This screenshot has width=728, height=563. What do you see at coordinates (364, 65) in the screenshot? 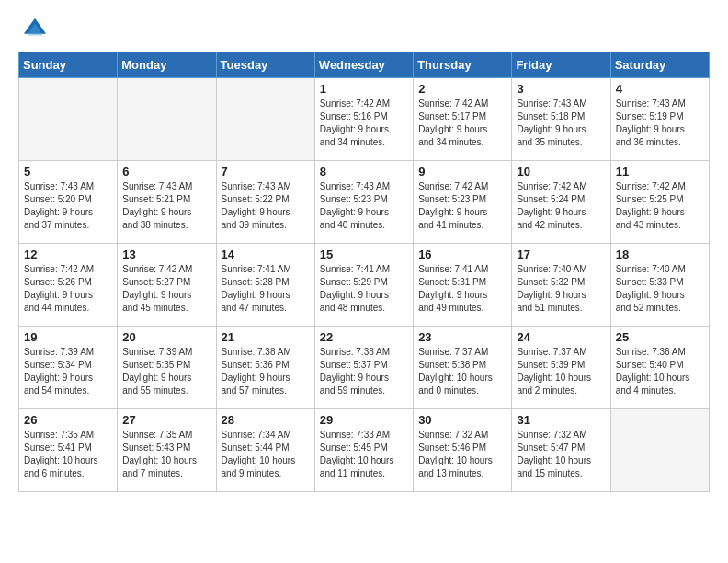
I see `weekday-header: Wednesday` at bounding box center [364, 65].